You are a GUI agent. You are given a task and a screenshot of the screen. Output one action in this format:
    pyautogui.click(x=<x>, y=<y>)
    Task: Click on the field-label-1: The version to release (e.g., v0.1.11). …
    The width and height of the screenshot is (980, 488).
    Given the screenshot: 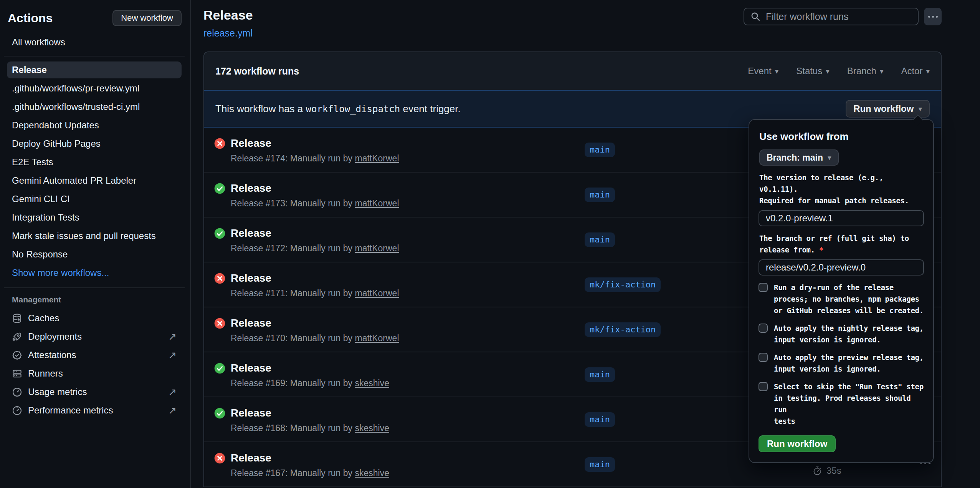 What is the action you would take?
    pyautogui.click(x=841, y=189)
    